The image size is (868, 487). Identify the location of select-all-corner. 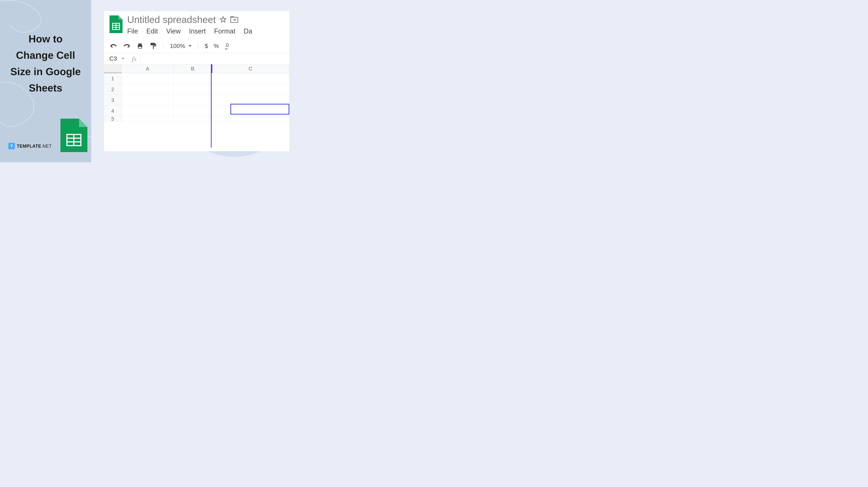
(113, 69).